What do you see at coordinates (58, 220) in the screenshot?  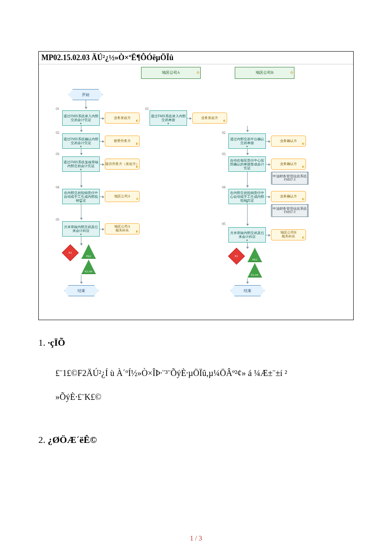 I see `step-num: 05` at bounding box center [58, 220].